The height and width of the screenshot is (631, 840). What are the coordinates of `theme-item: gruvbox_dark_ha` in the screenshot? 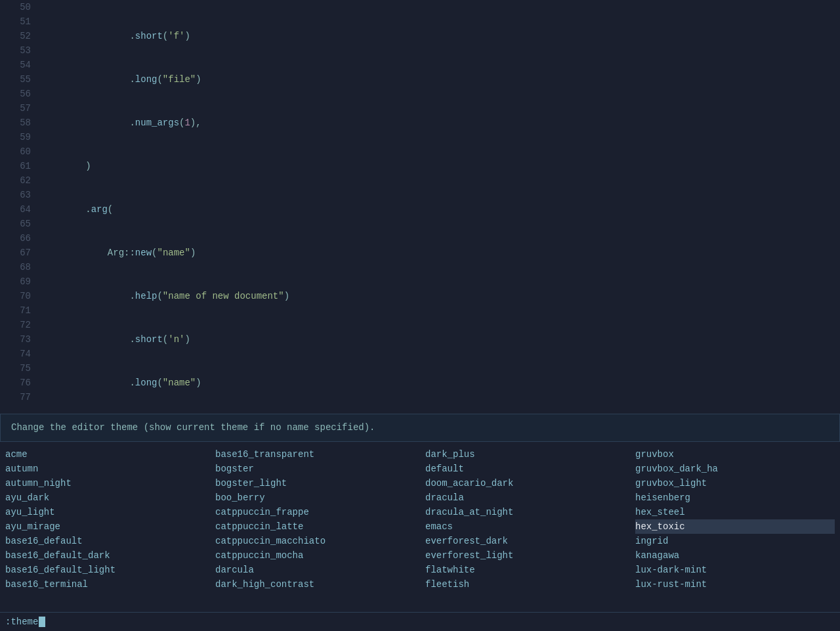 It's located at (735, 469).